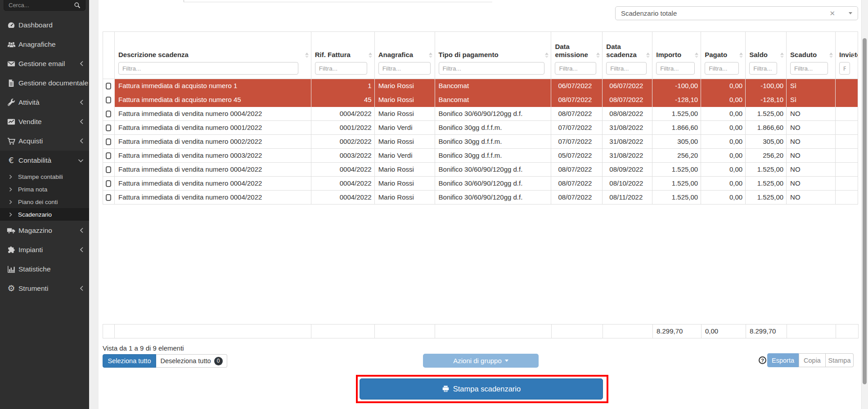  I want to click on cell-tipo-di-pagamento: Bonifico 30/60/90/120gg d.f., so click(493, 198).